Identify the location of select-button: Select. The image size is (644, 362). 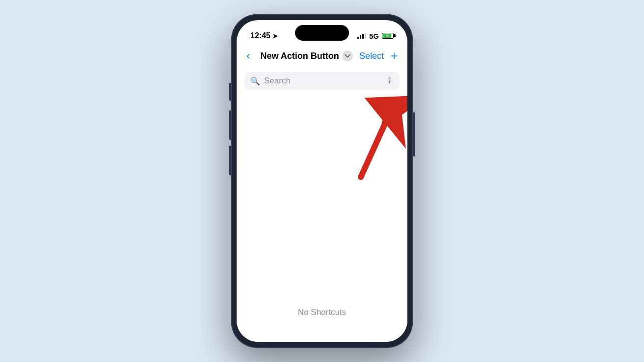
(372, 56).